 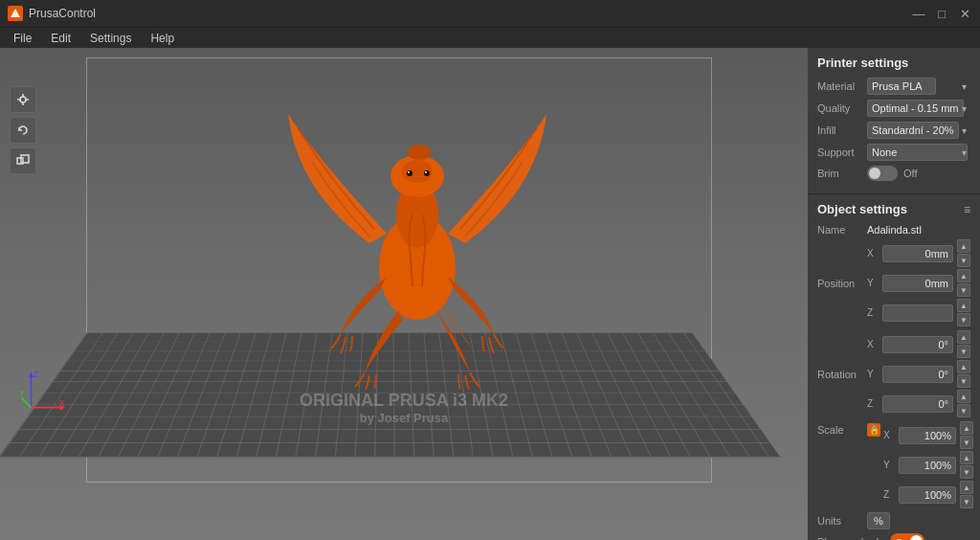 I want to click on position-x-input, so click(x=918, y=254).